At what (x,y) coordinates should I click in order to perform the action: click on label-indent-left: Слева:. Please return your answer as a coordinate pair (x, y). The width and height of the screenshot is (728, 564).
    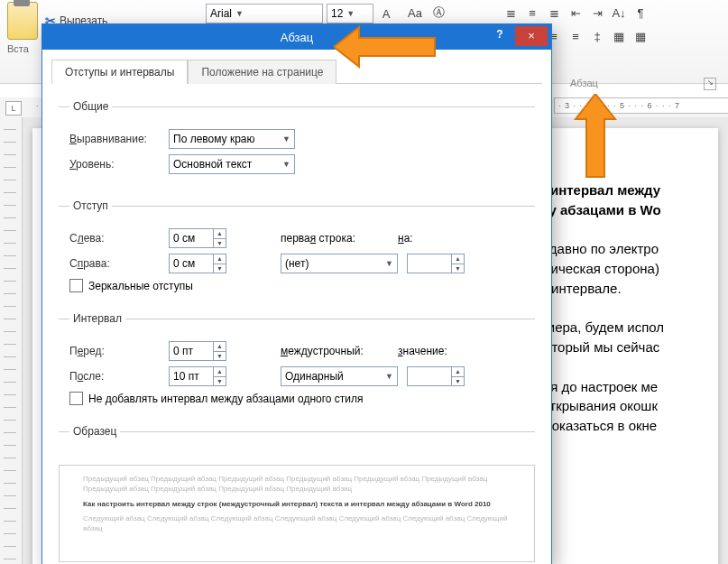
    Looking at the image, I should click on (115, 238).